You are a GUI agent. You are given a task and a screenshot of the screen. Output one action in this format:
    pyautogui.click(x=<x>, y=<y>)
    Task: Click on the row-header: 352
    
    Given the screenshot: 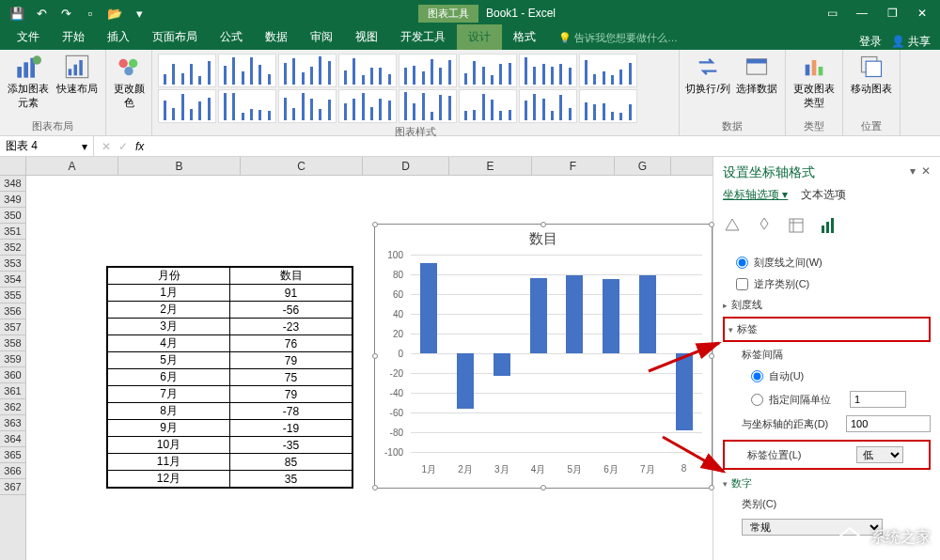 What is the action you would take?
    pyautogui.click(x=13, y=248)
    